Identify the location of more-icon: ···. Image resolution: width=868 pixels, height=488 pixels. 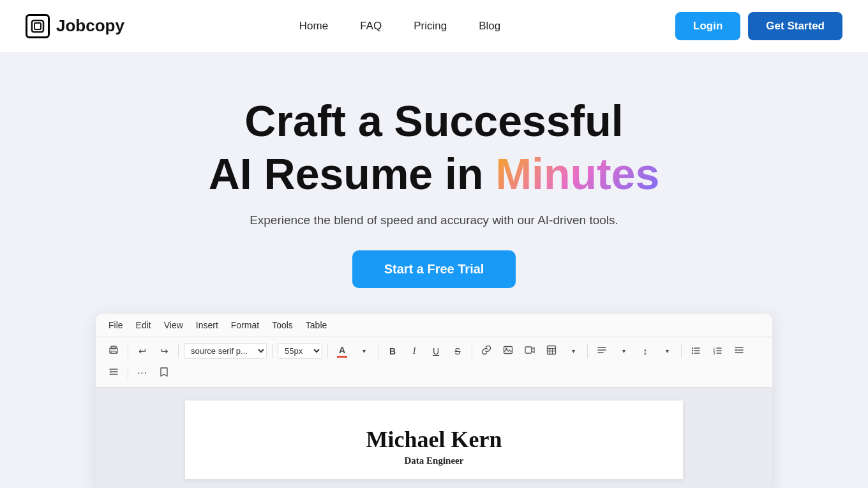
(142, 373).